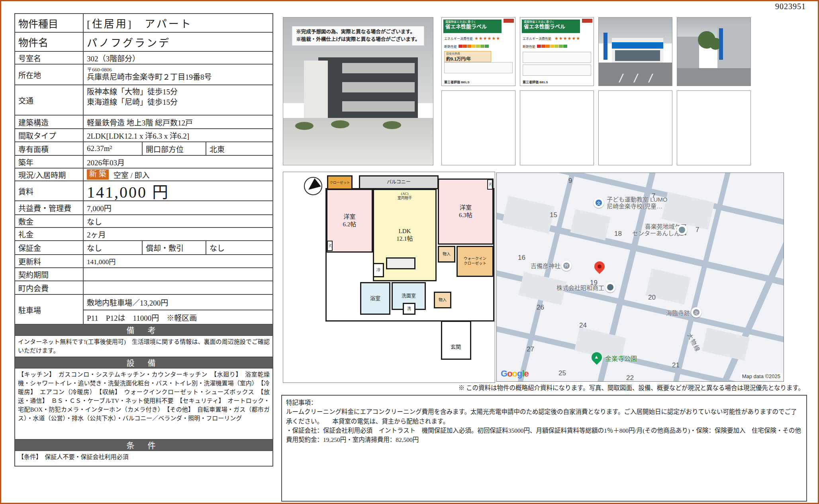  I want to click on table-row-address: 所在地 〒660-0806 兵庫県尼崎市金楽寺町２丁目19番8号, so click(144, 75).